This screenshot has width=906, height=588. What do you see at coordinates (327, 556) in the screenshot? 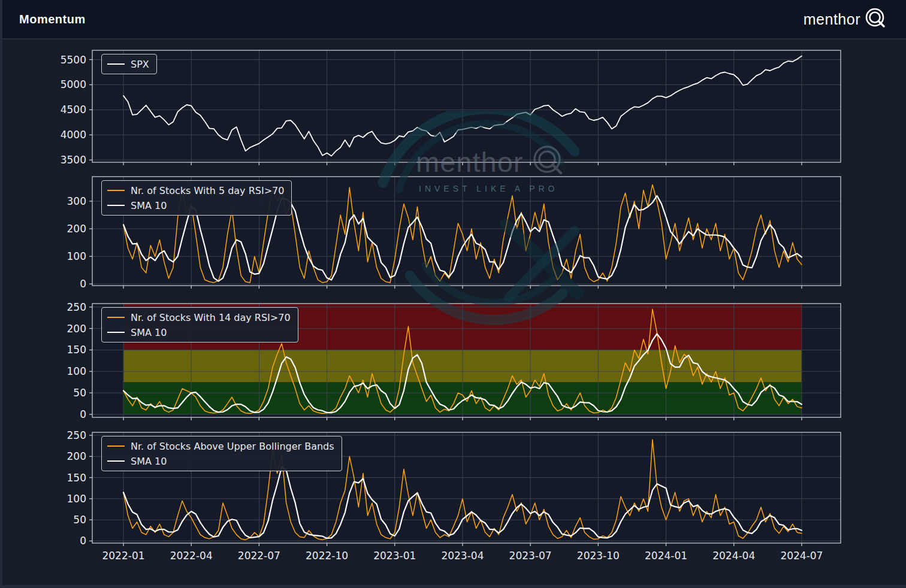
I see `svg-text: 2022-10` at bounding box center [327, 556].